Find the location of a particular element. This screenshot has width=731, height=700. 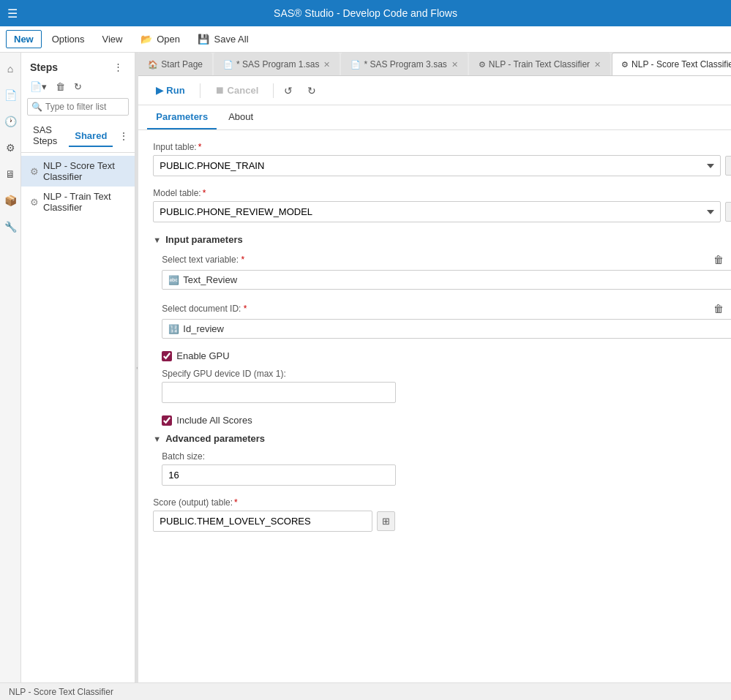

output-table-input is located at coordinates (263, 521).